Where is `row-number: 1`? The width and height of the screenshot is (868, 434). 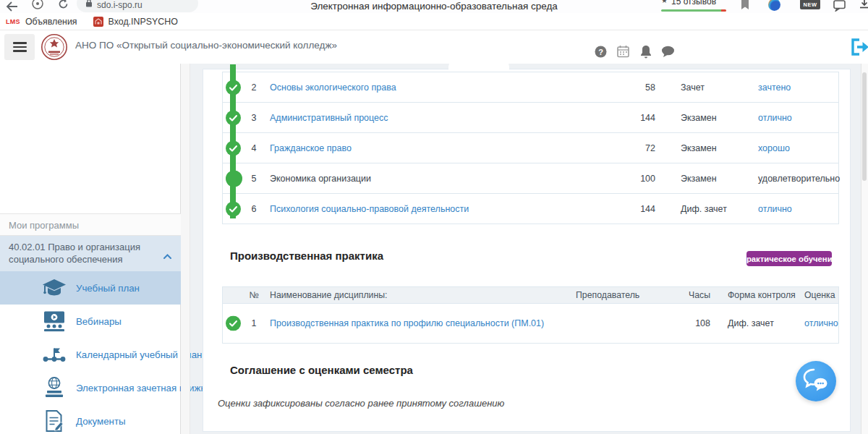 row-number: 1 is located at coordinates (254, 323).